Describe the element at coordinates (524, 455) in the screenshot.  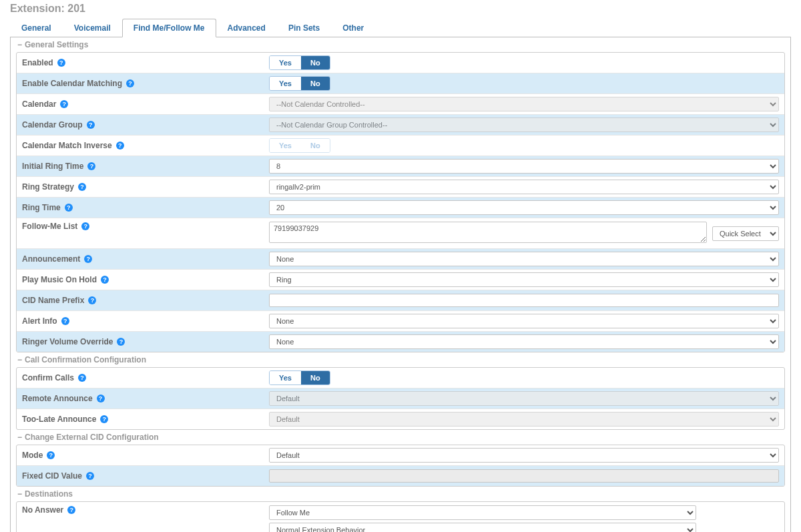
I see `select-mode: Default` at that location.